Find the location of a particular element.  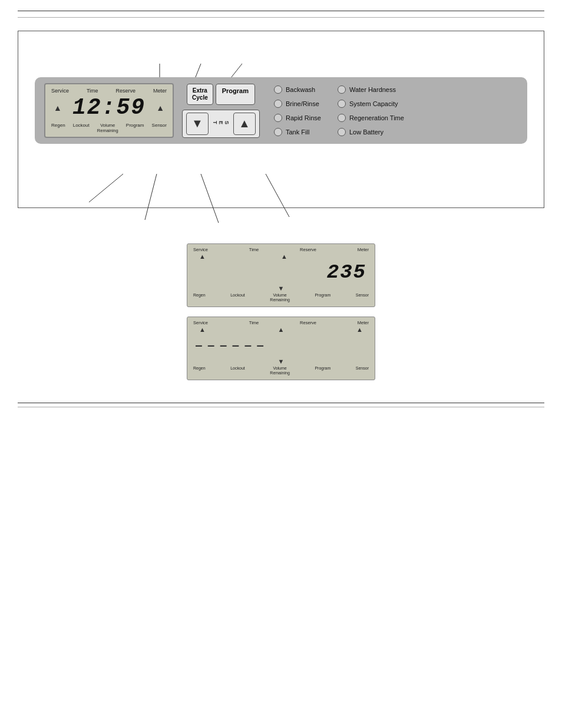

regen-time-label: Regeneration Time is located at coordinates (377, 118).